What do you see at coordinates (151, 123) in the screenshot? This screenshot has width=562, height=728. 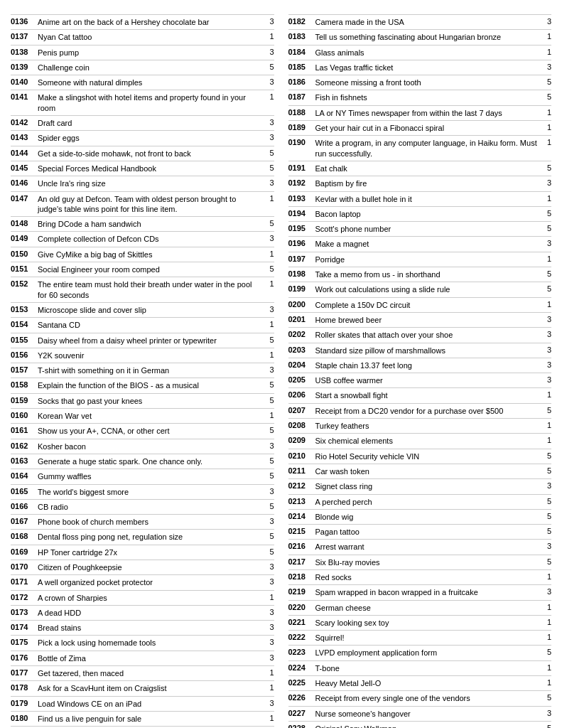 I see `item-description: Draft card` at bounding box center [151, 123].